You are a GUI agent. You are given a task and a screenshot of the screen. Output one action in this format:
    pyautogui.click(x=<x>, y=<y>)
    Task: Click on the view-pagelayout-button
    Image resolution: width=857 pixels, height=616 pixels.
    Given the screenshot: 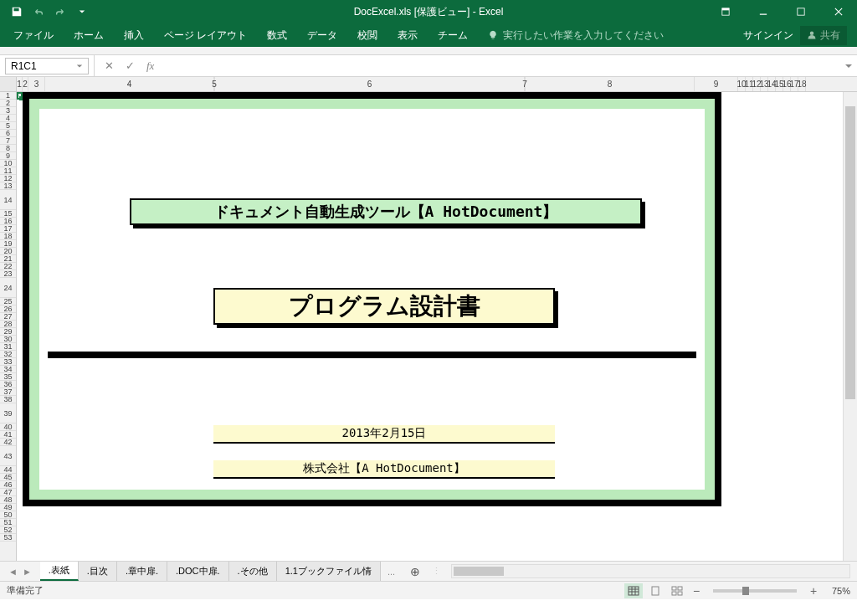 What is the action you would take?
    pyautogui.click(x=655, y=591)
    